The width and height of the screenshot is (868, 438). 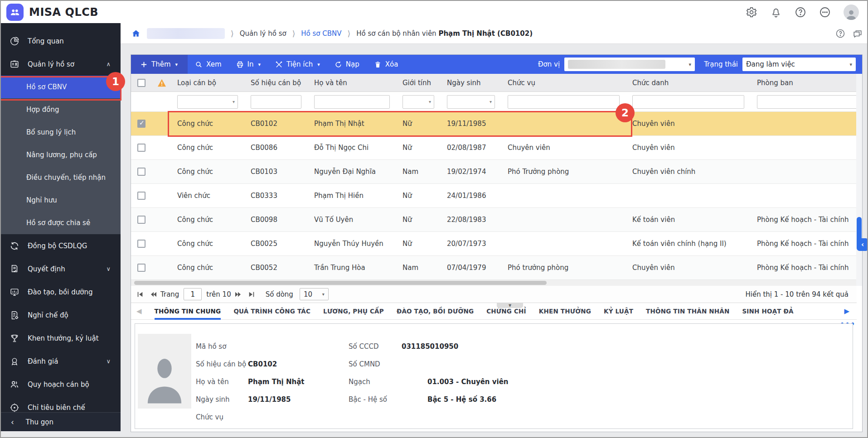 What do you see at coordinates (688, 312) in the screenshot?
I see `tab-thong-tin-than-nhan: THÔNG TIN THÂN NHÂN` at bounding box center [688, 312].